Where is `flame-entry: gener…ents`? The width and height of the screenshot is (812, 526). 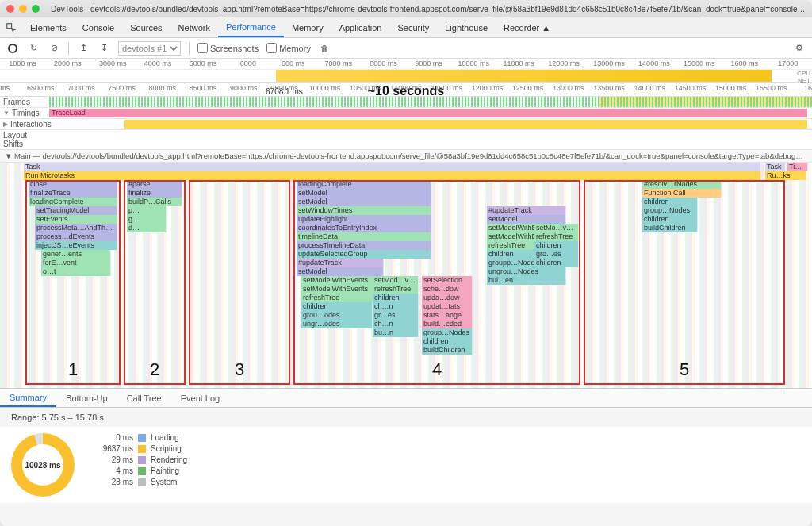 flame-entry: gener…ents is located at coordinates (76, 254).